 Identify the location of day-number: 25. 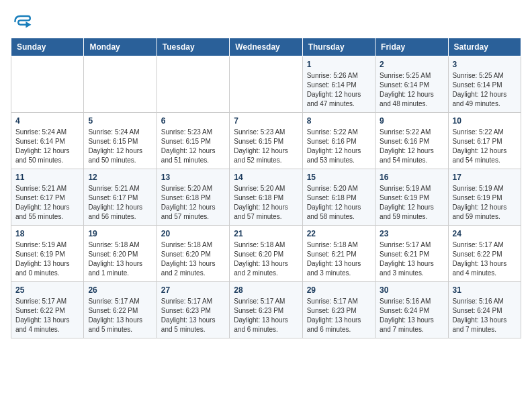
(47, 290).